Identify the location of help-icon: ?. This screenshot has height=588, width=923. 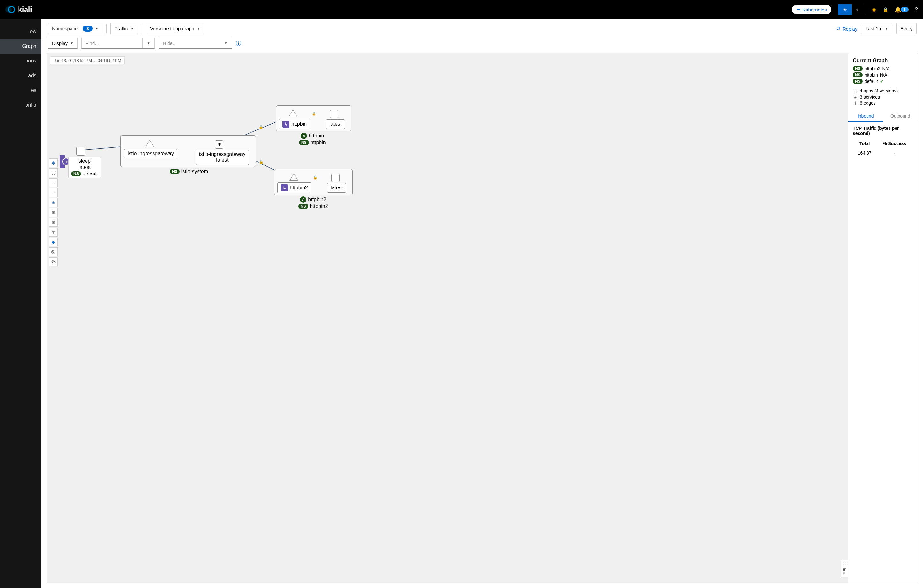
(916, 10).